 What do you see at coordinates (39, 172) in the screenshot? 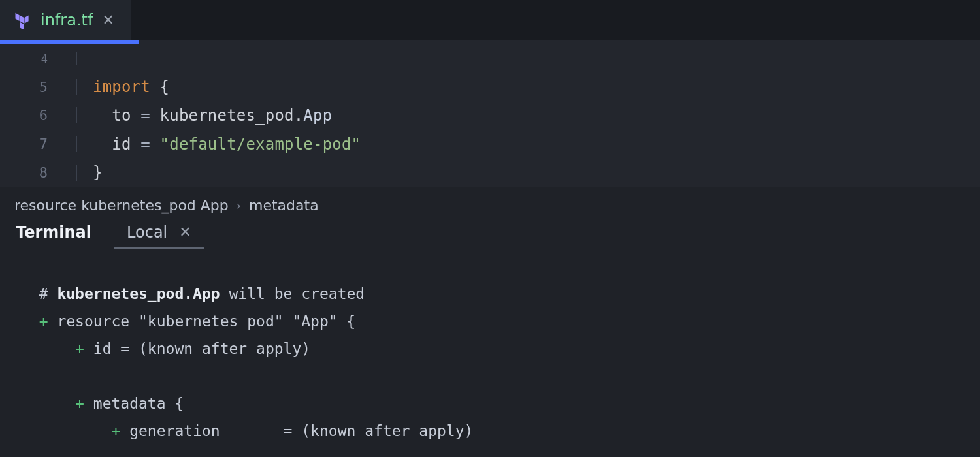
I see `line-number: 8` at bounding box center [39, 172].